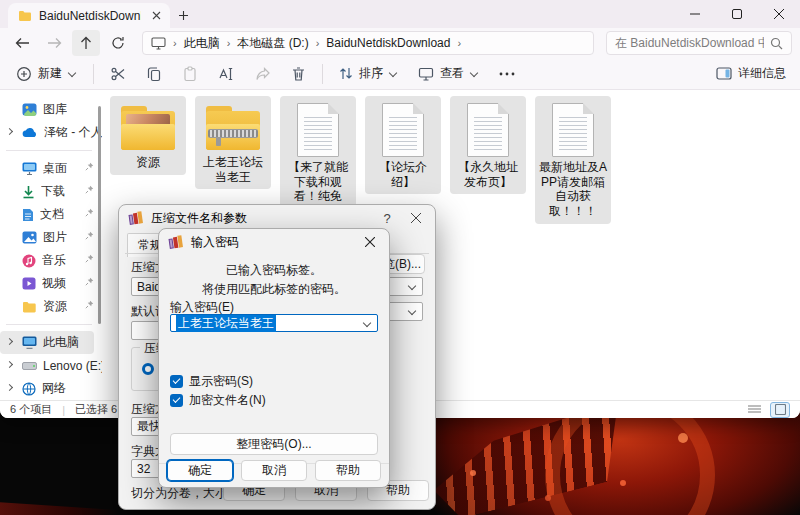 This screenshot has width=800, height=515. Describe the element at coordinates (272, 44) in the screenshot. I see `breadcrumb-drive-d: 本地磁盘 (D:)` at that location.